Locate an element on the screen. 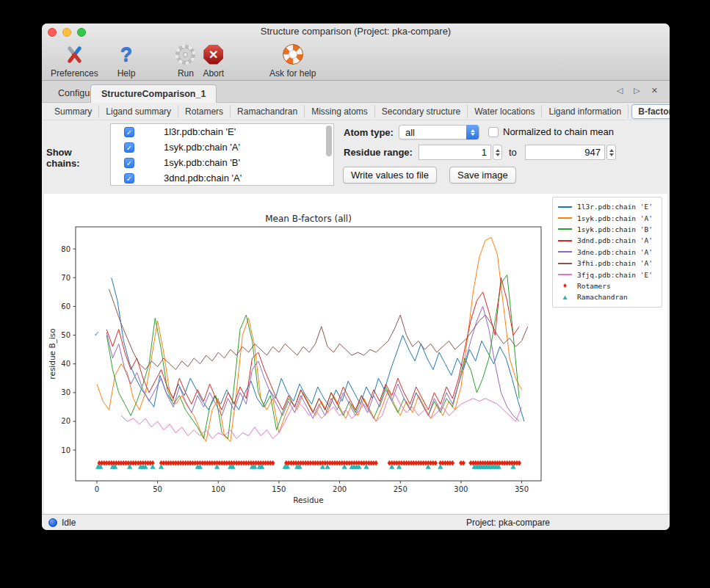 Image resolution: width=710 pixels, height=588 pixels. chain-list-item: ✓ 3dnd.pdb:chain 'A' is located at coordinates (222, 178).